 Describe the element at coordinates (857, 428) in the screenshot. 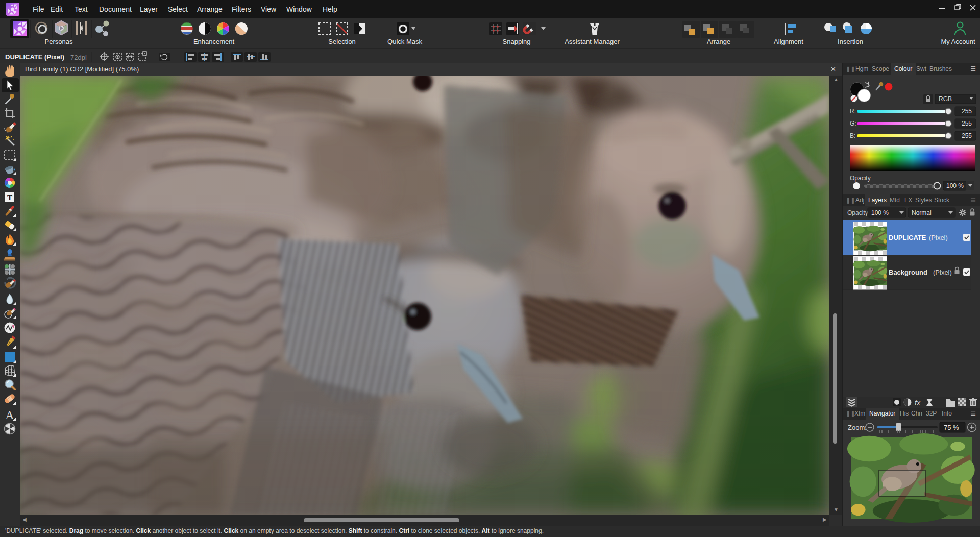

I see `svg-text: Zoom:` at that location.